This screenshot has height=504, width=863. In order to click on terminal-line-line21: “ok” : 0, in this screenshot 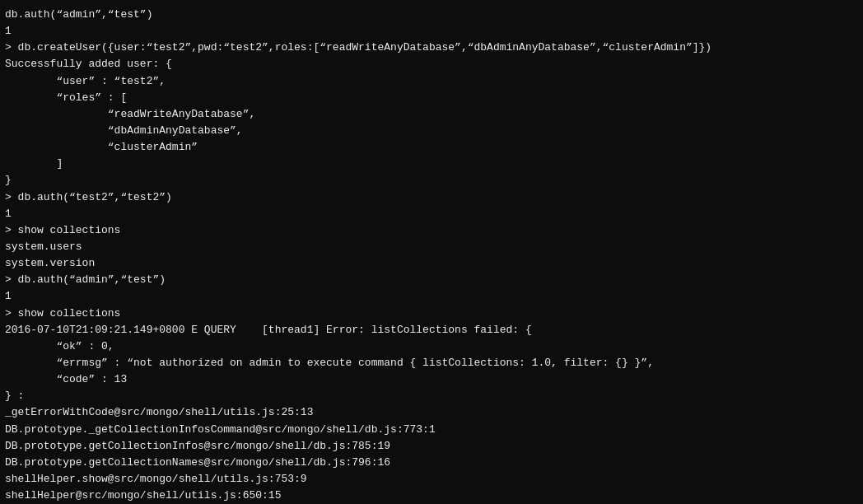, I will do `click(432, 347)`.